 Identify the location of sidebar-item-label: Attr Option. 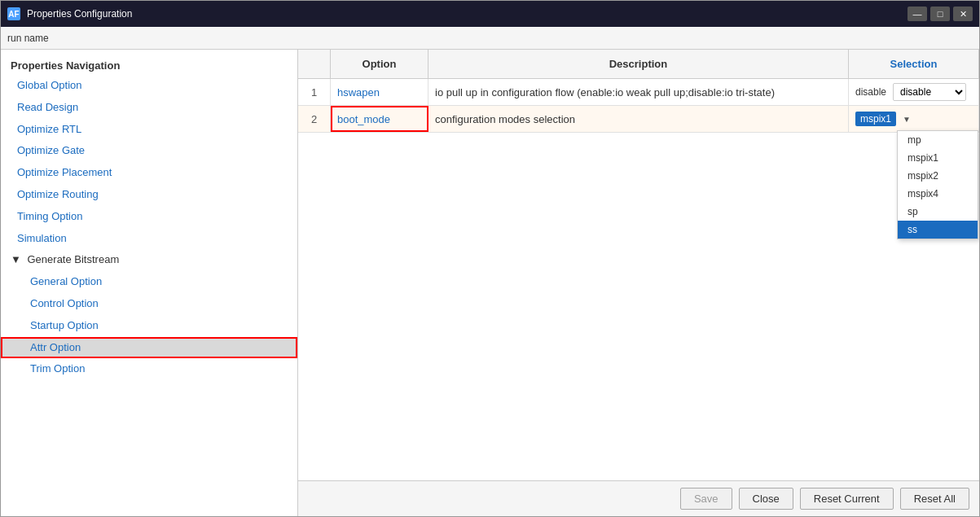
(55, 347).